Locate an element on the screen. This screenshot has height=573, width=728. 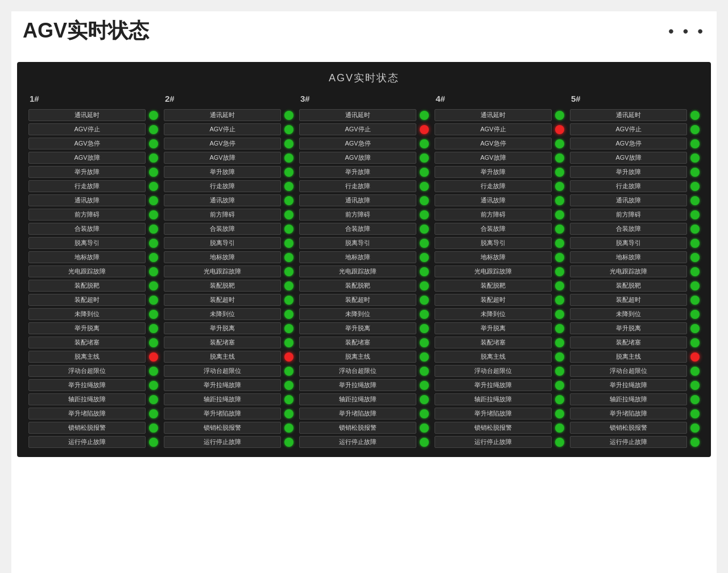
status-row: 浮动台超限位 is located at coordinates (364, 371).